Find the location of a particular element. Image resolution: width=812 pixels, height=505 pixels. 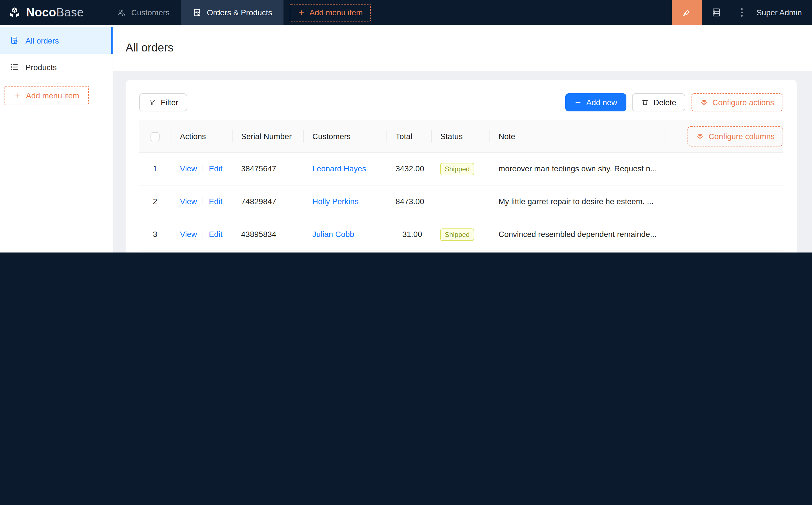

customer-cell: Leonard Hayes is located at coordinates (345, 169).